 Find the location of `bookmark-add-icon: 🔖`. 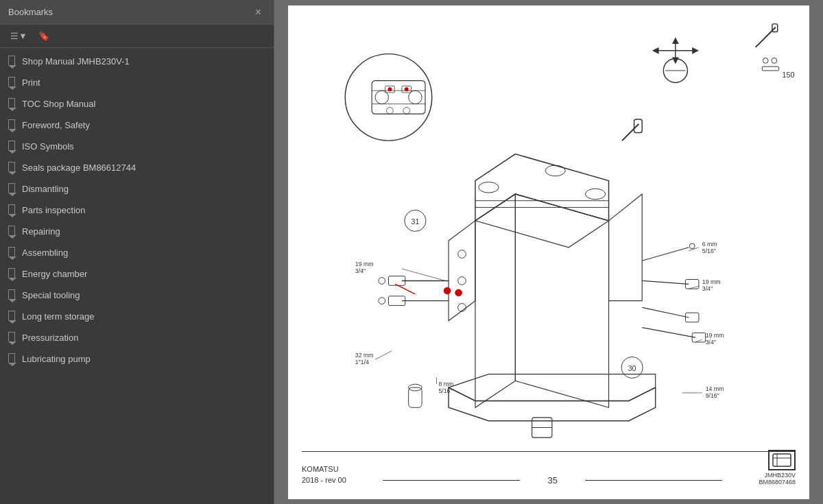

bookmark-add-icon: 🔖 is located at coordinates (44, 36).